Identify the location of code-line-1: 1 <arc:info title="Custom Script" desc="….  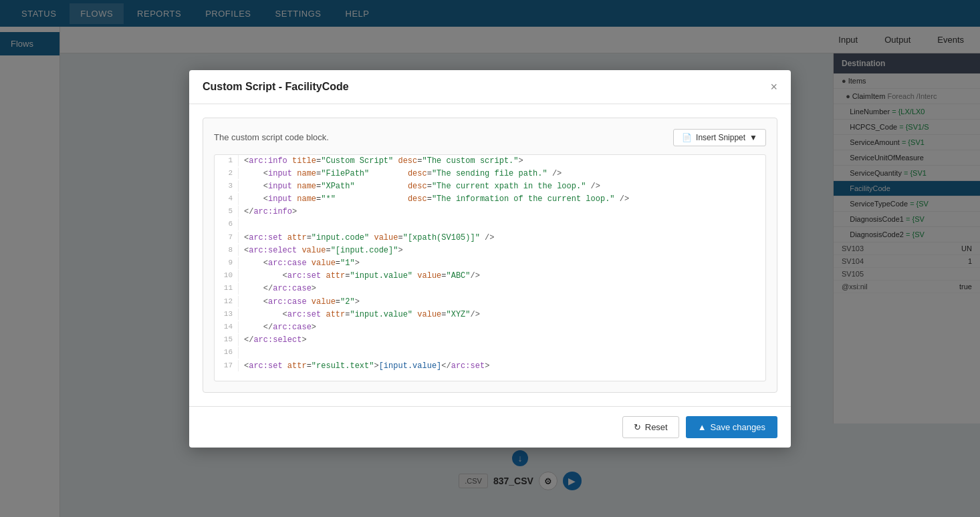
(490, 162).